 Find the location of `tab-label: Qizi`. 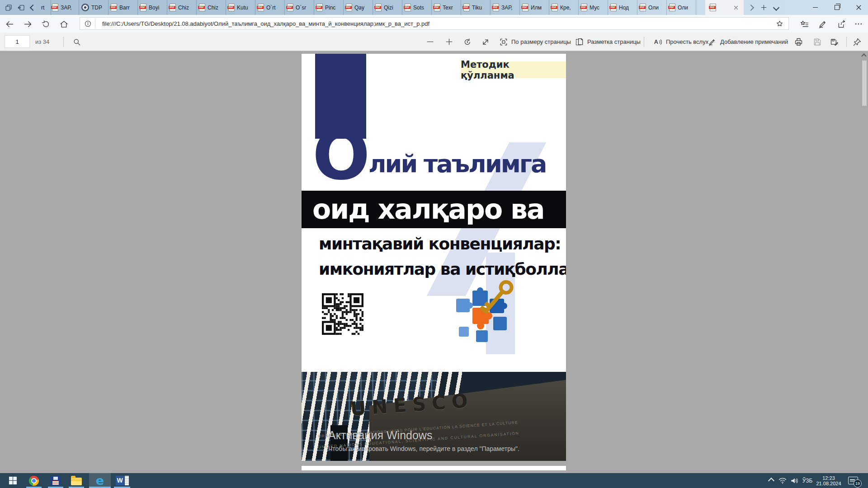

tab-label: Qizi is located at coordinates (389, 8).